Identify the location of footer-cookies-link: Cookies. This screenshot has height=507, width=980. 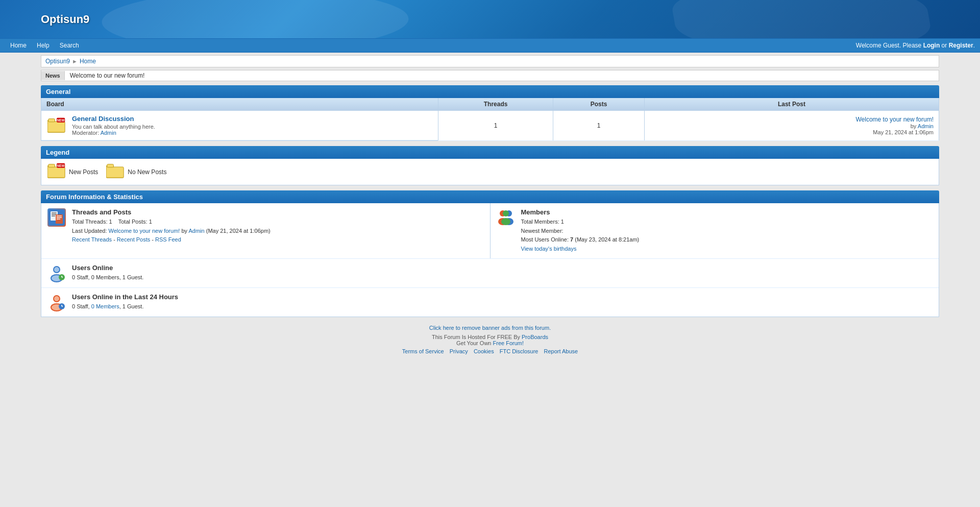
(484, 351).